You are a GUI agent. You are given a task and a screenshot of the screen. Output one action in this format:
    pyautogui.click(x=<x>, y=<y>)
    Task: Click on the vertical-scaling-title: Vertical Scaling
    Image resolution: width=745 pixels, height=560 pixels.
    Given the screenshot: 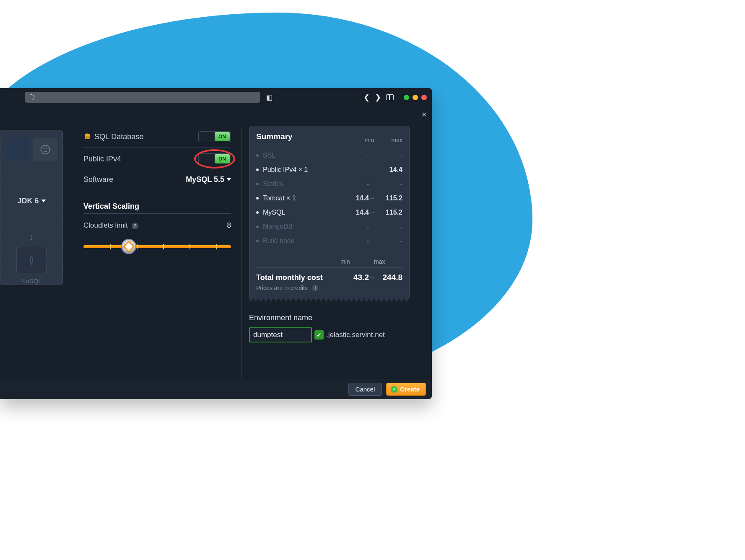 What is the action you would take?
    pyautogui.click(x=157, y=208)
    